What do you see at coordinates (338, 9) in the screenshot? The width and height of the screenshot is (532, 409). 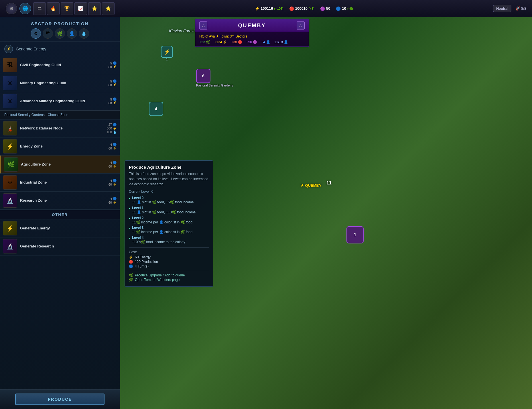 I see `science-icon: 🔵` at bounding box center [338, 9].